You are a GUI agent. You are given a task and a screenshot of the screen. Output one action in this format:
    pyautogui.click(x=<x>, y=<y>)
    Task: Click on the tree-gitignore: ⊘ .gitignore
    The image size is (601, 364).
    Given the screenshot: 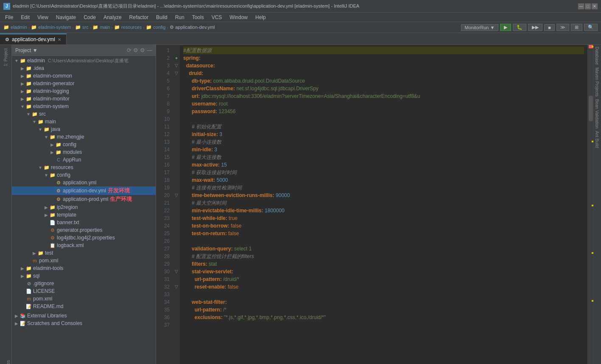 What is the action you would take?
    pyautogui.click(x=84, y=283)
    